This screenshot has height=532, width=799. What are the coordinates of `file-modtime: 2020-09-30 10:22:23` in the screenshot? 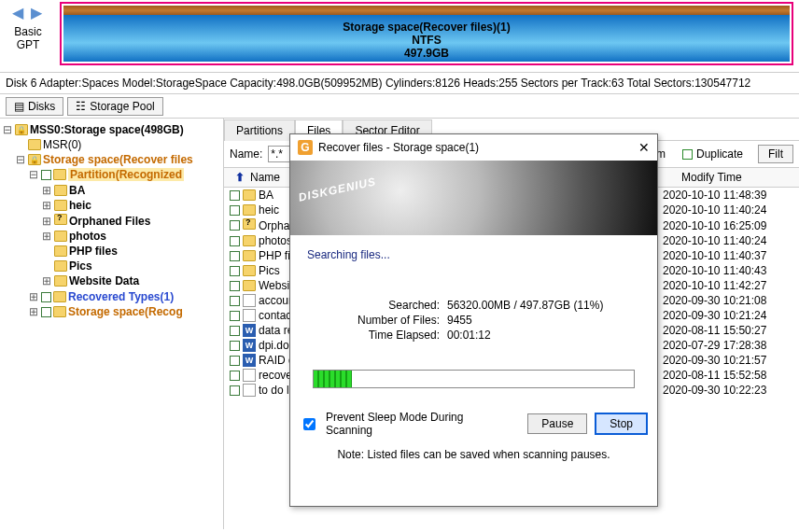 It's located at (728, 390).